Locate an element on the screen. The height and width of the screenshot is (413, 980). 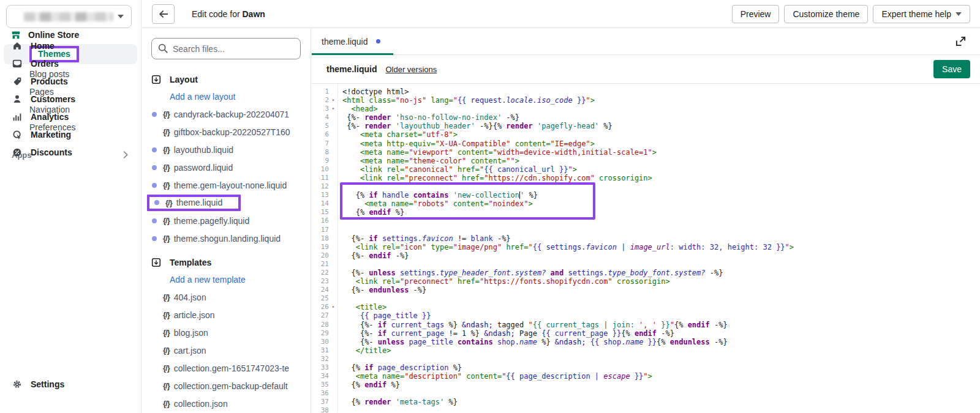
code-line-33: 33 {% if page_description %} is located at coordinates (646, 368).